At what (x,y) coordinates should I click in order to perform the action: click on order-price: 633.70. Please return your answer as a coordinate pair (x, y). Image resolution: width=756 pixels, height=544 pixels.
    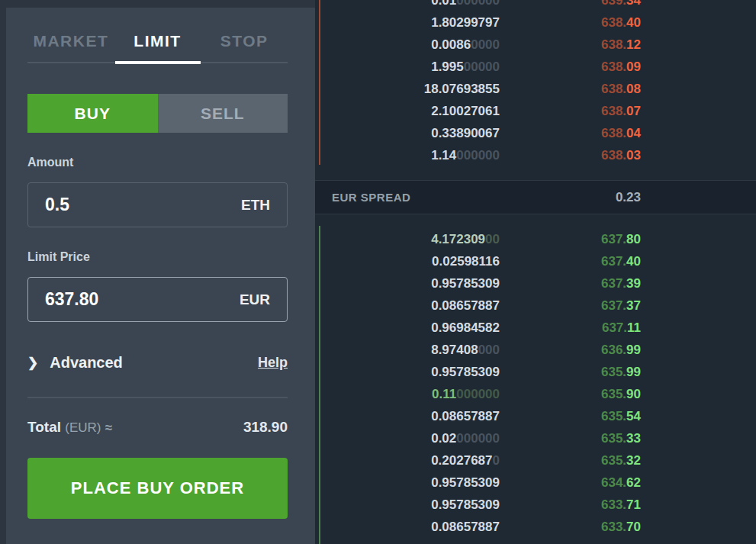
    Looking at the image, I should click on (571, 526).